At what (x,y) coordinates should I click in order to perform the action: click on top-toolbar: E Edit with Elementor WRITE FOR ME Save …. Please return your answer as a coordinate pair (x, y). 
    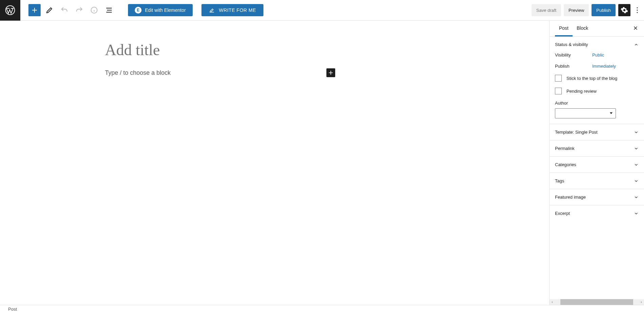
    Looking at the image, I should click on (322, 10).